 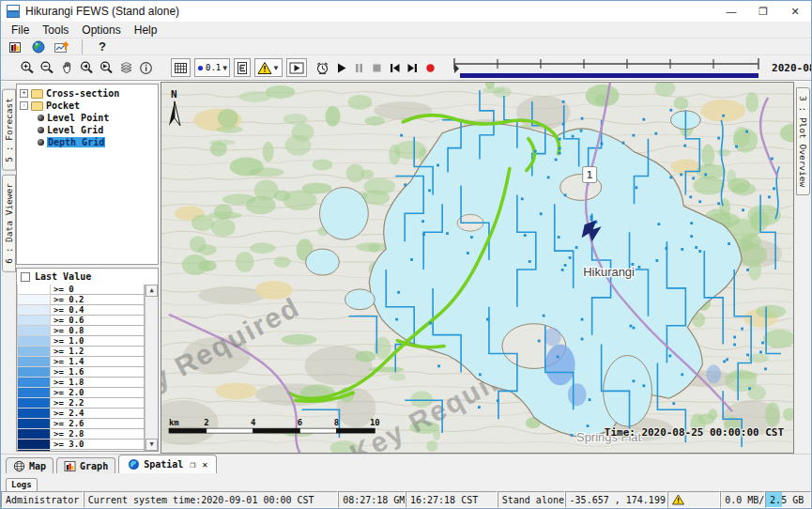 I want to click on pause-icon, so click(x=359, y=68).